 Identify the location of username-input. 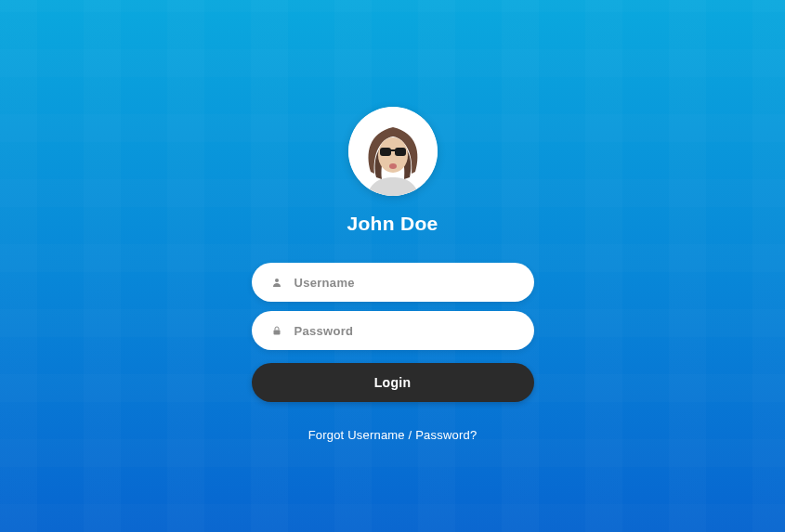
(405, 282).